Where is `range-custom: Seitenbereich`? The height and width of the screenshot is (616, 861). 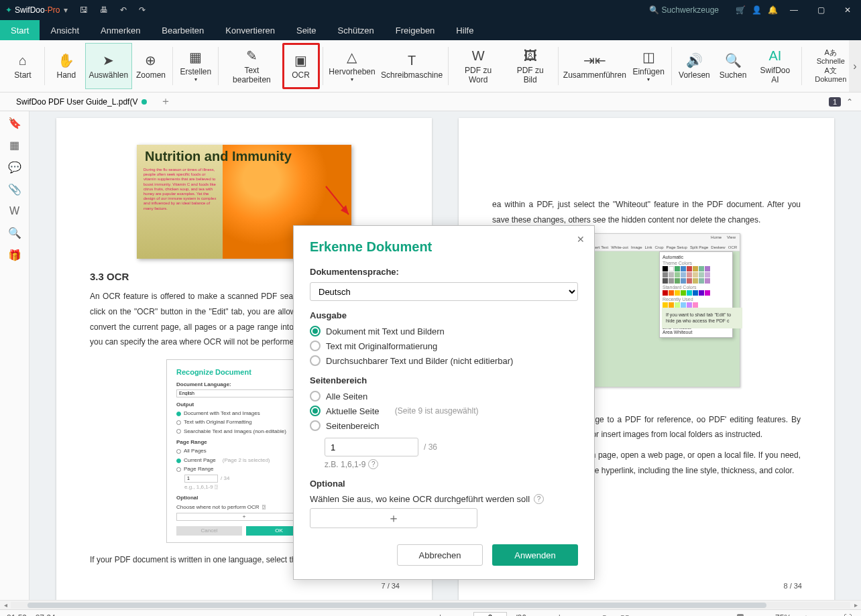
range-custom: Seitenbereich is located at coordinates (444, 426).